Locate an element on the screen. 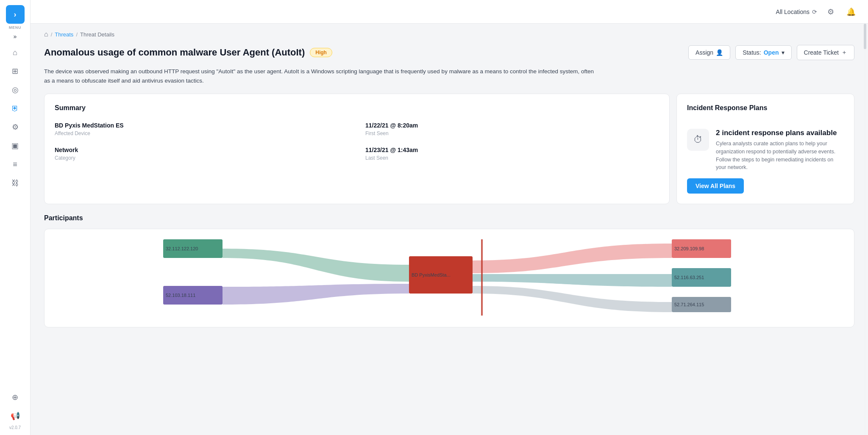 Image resolution: width=868 pixels, height=435 pixels. page-title-group: Anomalous usage of common malware User A… is located at coordinates (188, 53).